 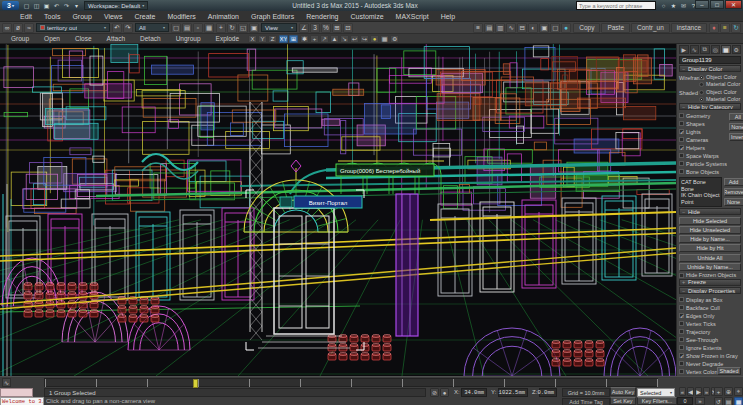 I want to click on rollout-hide: −Hide, so click(x=710, y=212).